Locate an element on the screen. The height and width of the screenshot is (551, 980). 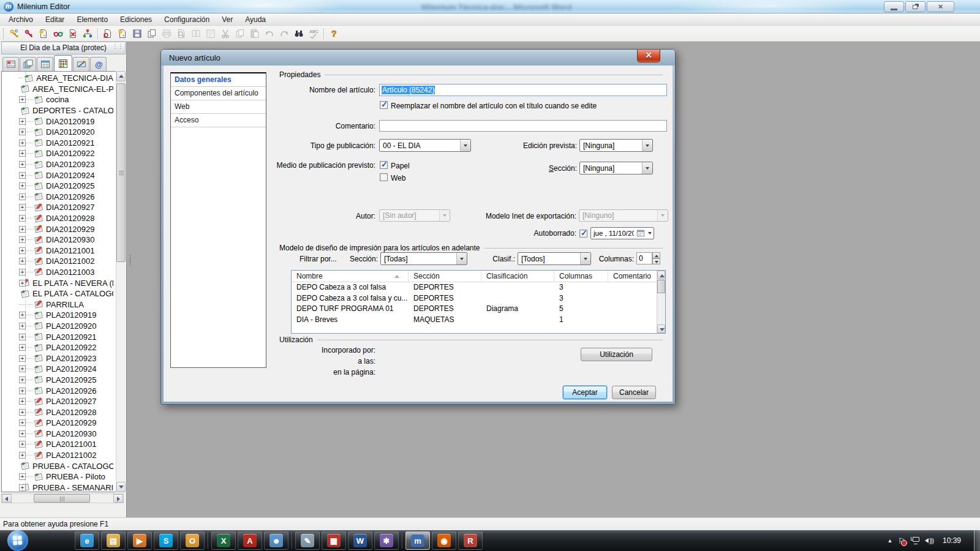
tree-item: +PLA20120919 is located at coordinates (58, 315).